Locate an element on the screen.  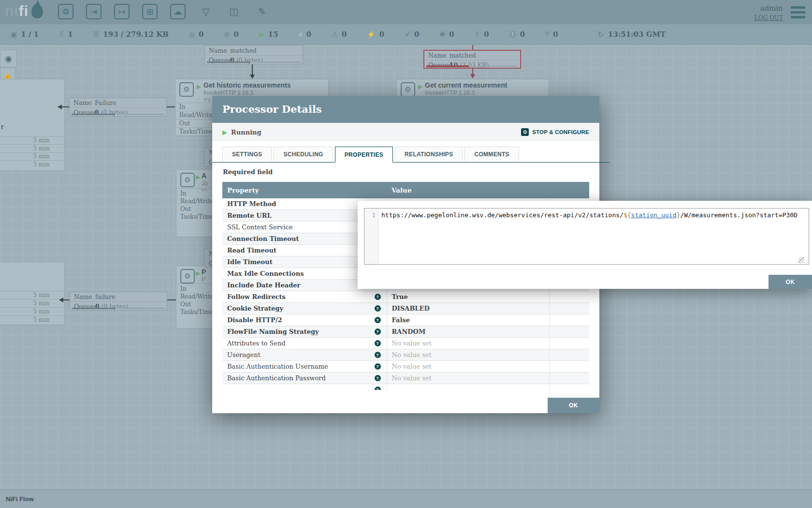
nifi-drop-icon is located at coordinates (37, 11).